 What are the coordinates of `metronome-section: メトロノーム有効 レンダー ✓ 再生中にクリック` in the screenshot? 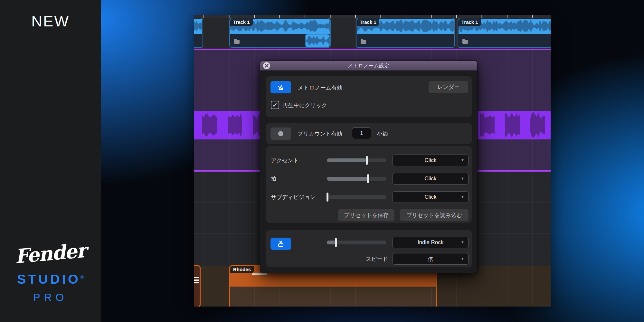 It's located at (369, 97).